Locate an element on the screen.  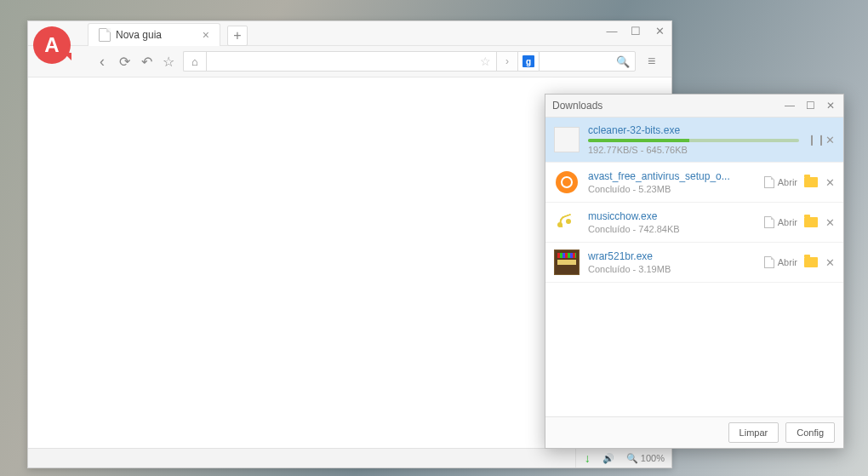
download-filename: ccleaner-32-bits.exe is located at coordinates (694, 130).